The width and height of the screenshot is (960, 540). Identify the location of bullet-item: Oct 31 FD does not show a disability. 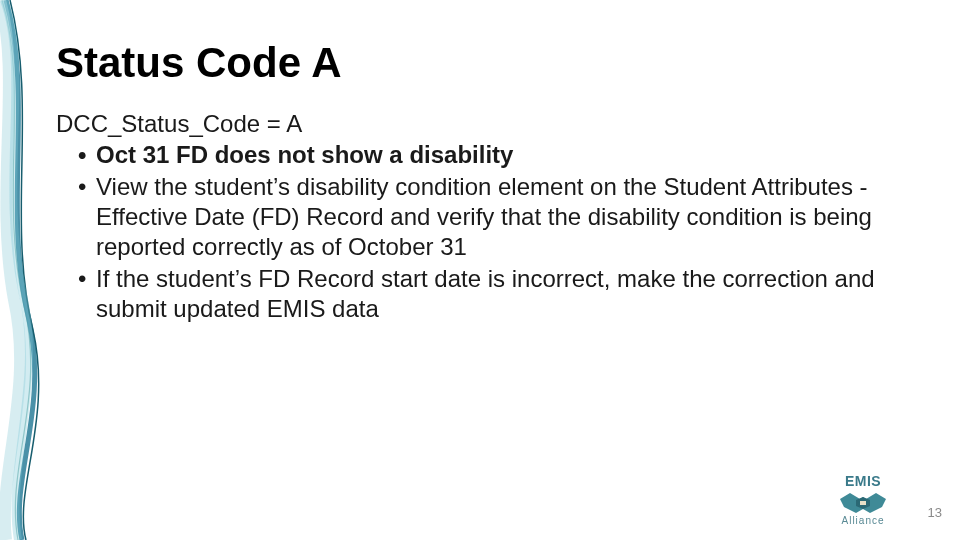
(499, 155).